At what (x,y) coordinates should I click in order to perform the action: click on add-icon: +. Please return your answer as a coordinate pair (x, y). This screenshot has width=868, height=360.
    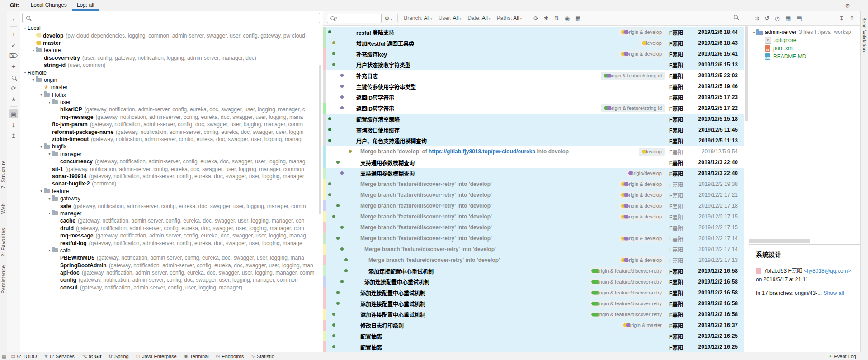
    Looking at the image, I should click on (14, 34).